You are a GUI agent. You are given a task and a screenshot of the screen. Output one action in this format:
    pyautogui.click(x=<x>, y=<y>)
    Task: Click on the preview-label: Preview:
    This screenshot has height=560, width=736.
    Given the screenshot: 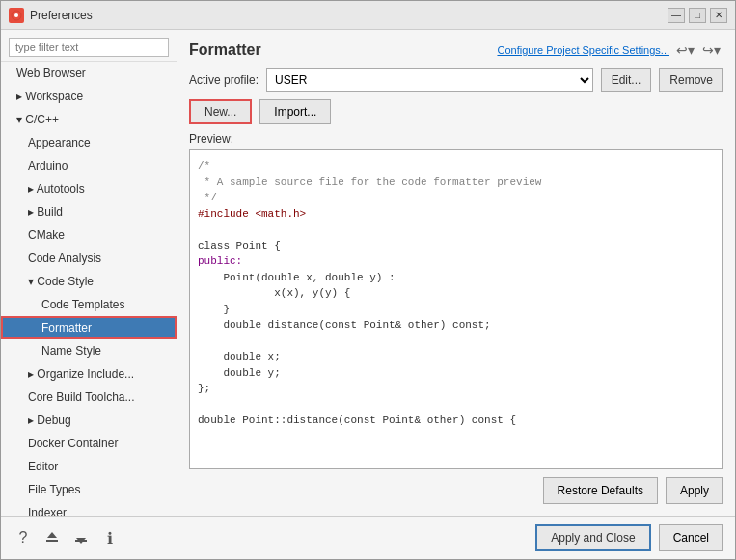 What is the action you would take?
    pyautogui.click(x=456, y=139)
    